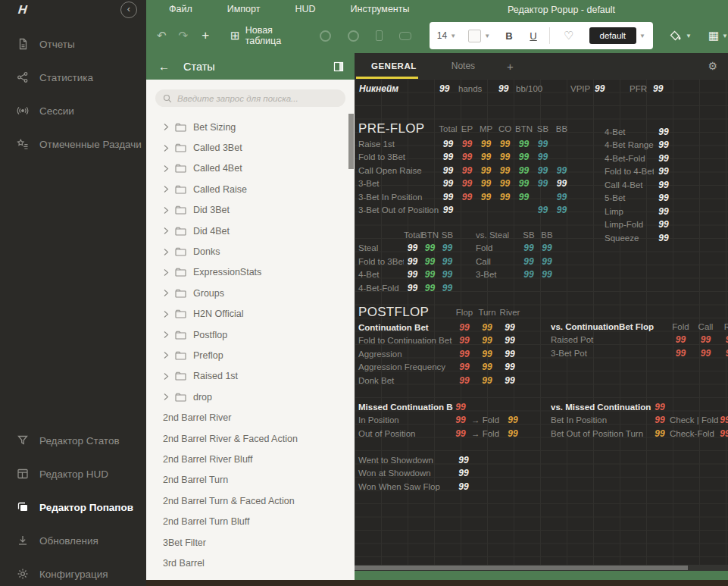  Describe the element at coordinates (129, 10) in the screenshot. I see `collapse-sidebar-button: ‹` at that location.